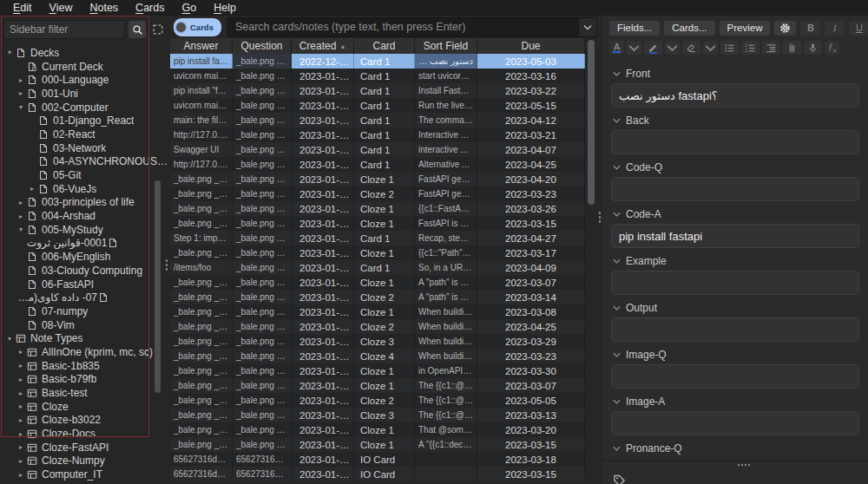 The height and width of the screenshot is (484, 868). I want to click on tree-item-deck: 0001-قوانین ثروت, so click(85, 244).